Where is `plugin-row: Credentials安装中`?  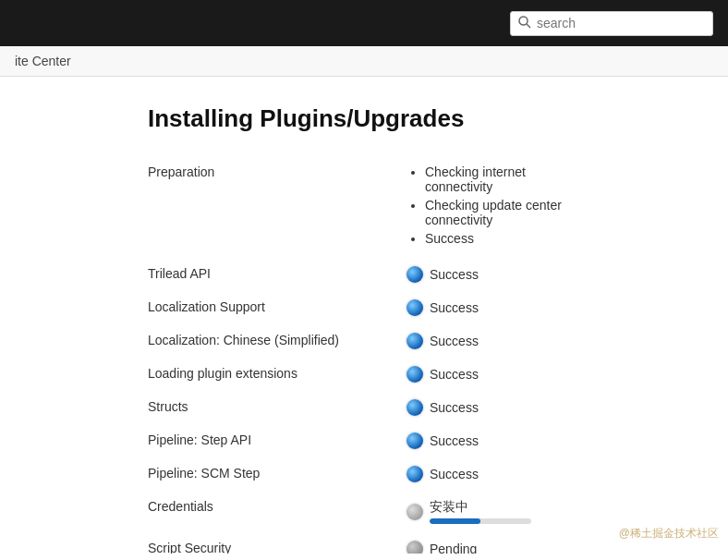 plugin-row: Credentials安装中 is located at coordinates (364, 512).